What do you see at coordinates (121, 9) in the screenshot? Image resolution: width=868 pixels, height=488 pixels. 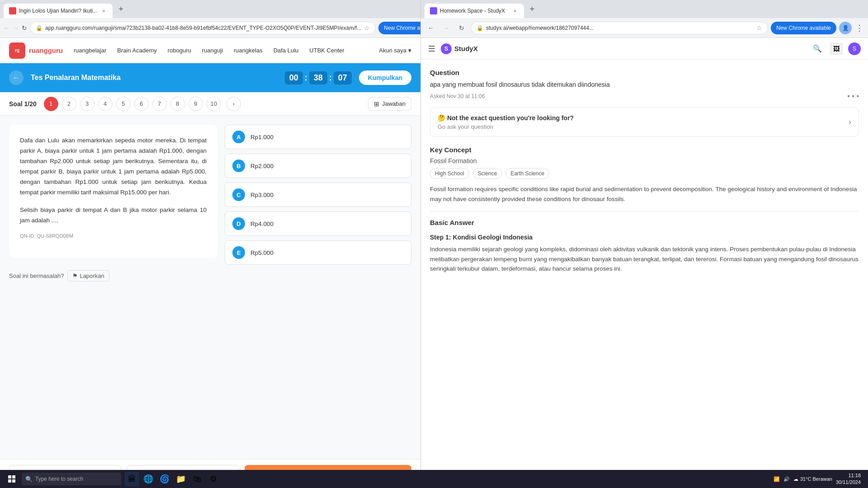 I see `left-new-tab-btn: +` at bounding box center [121, 9].